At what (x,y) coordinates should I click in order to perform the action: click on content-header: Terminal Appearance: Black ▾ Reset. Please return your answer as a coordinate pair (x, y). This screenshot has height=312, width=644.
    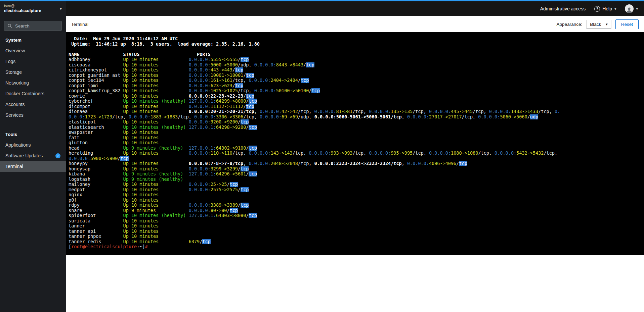
    Looking at the image, I should click on (355, 24).